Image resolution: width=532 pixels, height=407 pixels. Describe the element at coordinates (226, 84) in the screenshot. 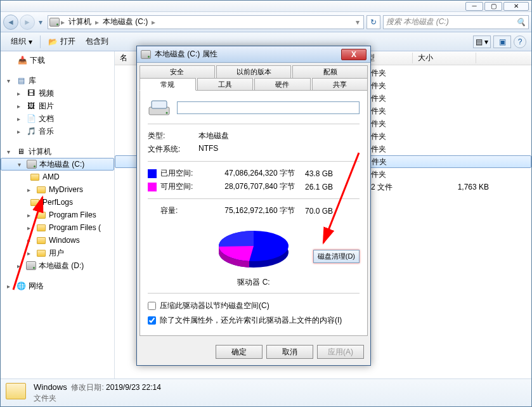

I see `tab-tools: 工具` at that location.